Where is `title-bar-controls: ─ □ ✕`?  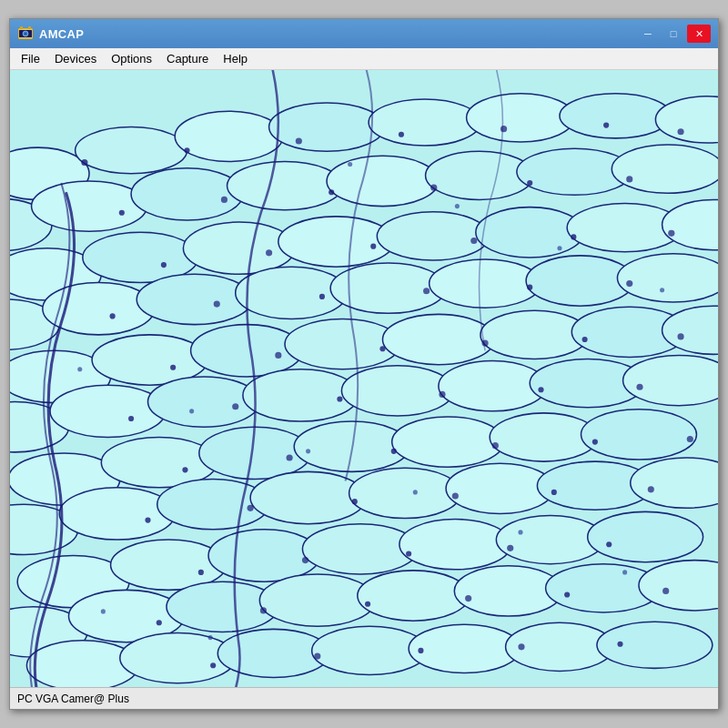
title-bar-controls: ─ □ ✕ is located at coordinates (673, 34).